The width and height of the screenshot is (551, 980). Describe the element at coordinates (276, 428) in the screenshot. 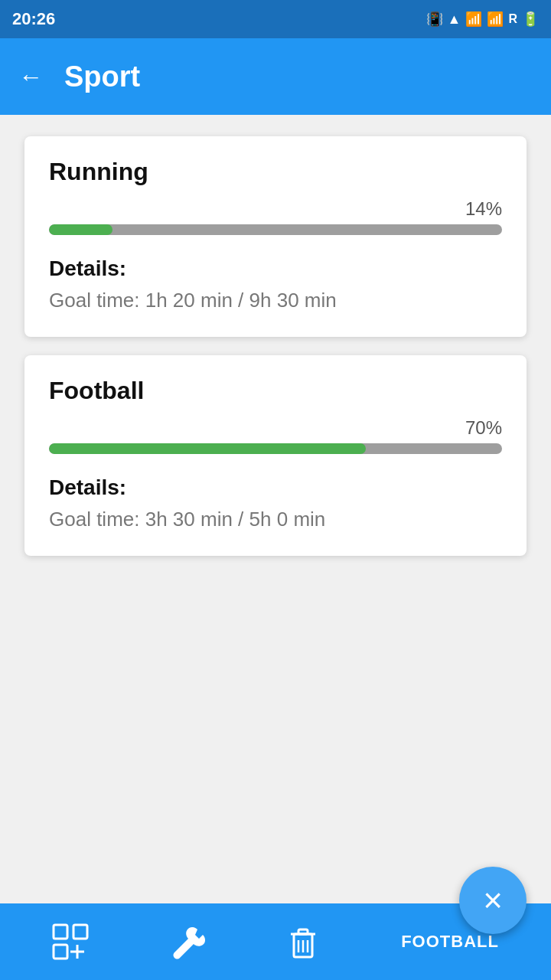

I see `football-percent: 70%` at that location.